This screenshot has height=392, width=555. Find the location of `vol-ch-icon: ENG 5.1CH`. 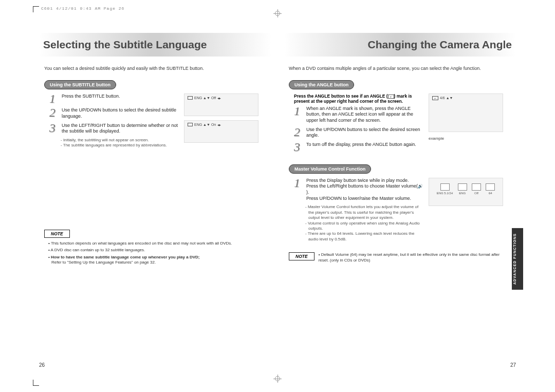

vol-ch-icon: ENG 5.1CH is located at coordinates (445, 189).